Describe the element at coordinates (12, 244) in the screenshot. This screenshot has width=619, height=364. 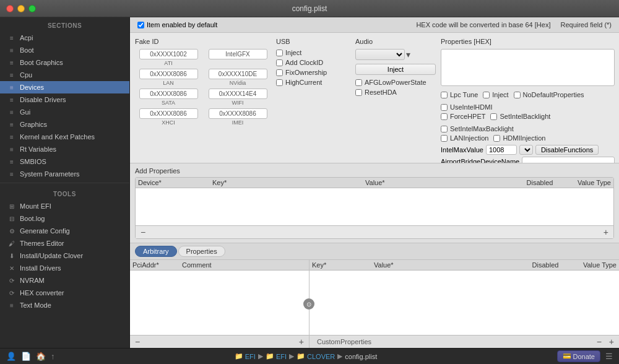
I see `brush-icon: 🖌` at that location.